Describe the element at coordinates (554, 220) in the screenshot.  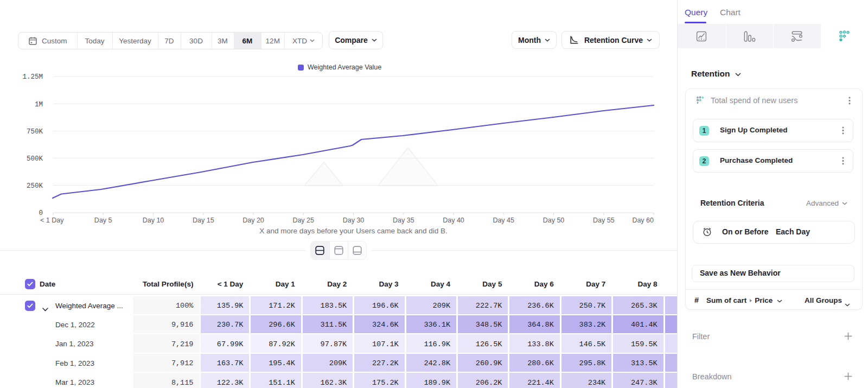
I see `svg-text: Day 50` at that location.